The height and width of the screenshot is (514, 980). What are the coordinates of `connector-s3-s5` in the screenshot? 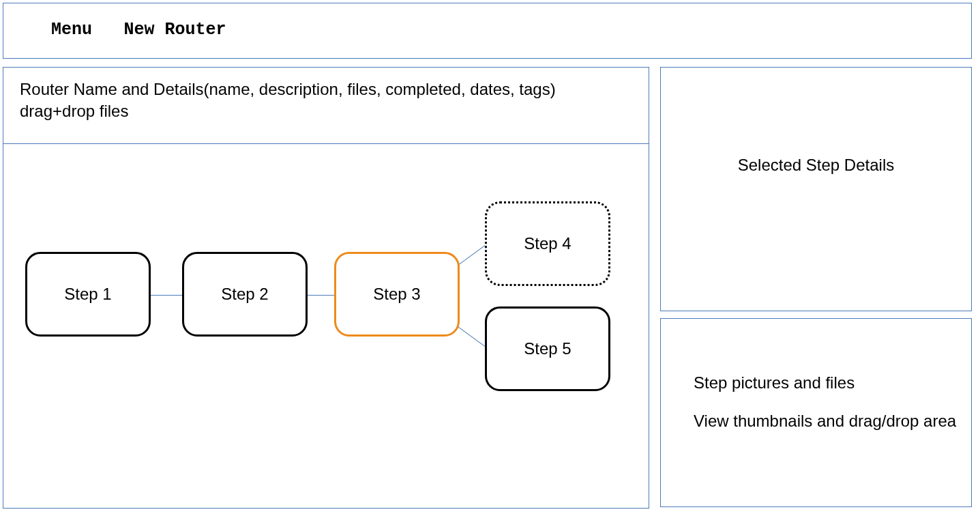 It's located at (471, 337).